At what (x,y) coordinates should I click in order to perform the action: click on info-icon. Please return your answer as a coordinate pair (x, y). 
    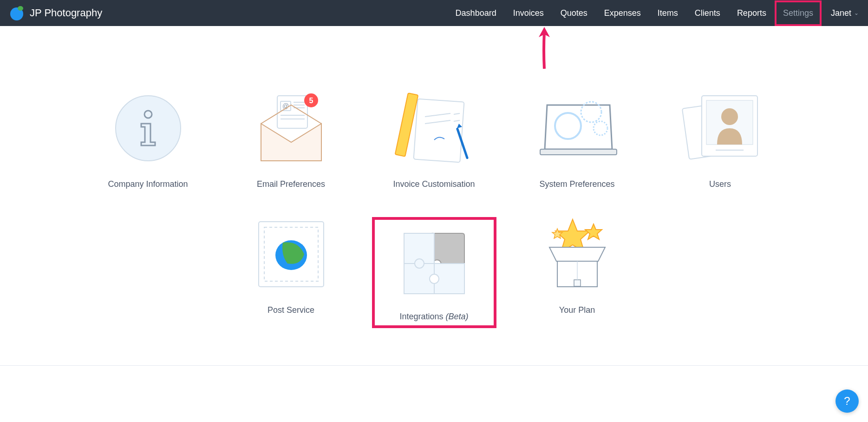
    Looking at the image, I should click on (148, 128).